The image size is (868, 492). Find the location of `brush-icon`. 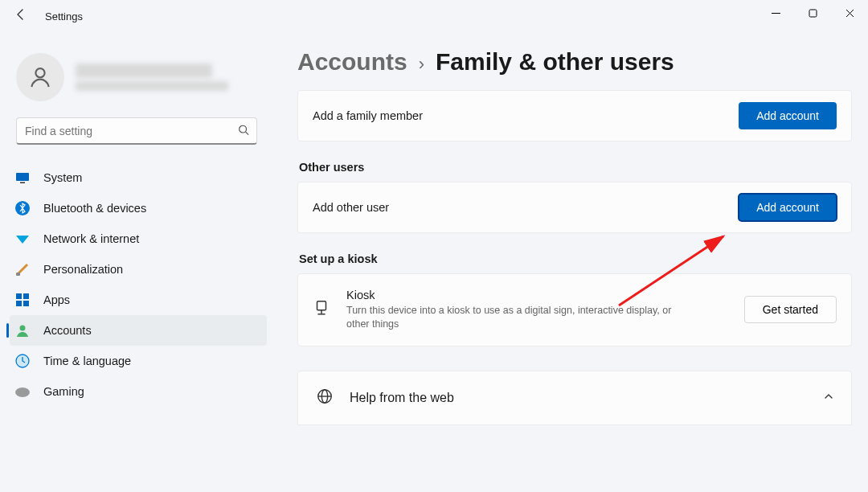

brush-icon is located at coordinates (23, 269).